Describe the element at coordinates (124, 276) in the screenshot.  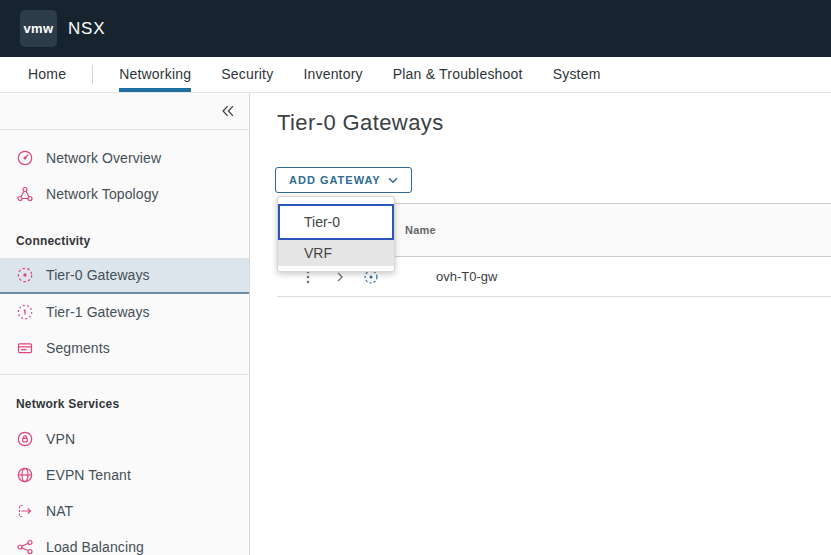
I see `sidebar-item-tier0-gateways: Tier-0 Gateways` at that location.